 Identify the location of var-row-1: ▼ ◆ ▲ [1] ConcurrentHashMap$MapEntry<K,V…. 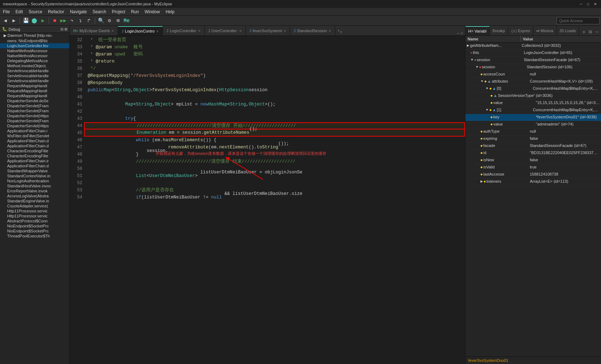
(533, 110).